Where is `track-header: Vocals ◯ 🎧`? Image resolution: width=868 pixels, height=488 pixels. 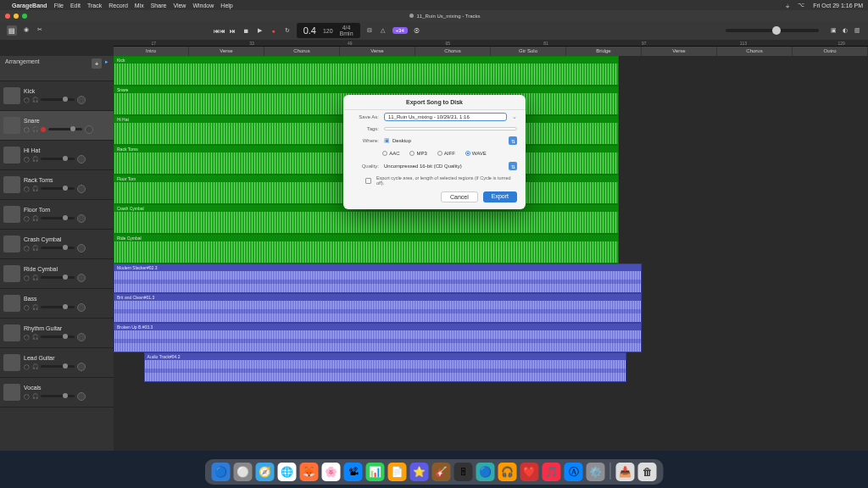 track-header: Vocals ◯ 🎧 is located at coordinates (57, 393).